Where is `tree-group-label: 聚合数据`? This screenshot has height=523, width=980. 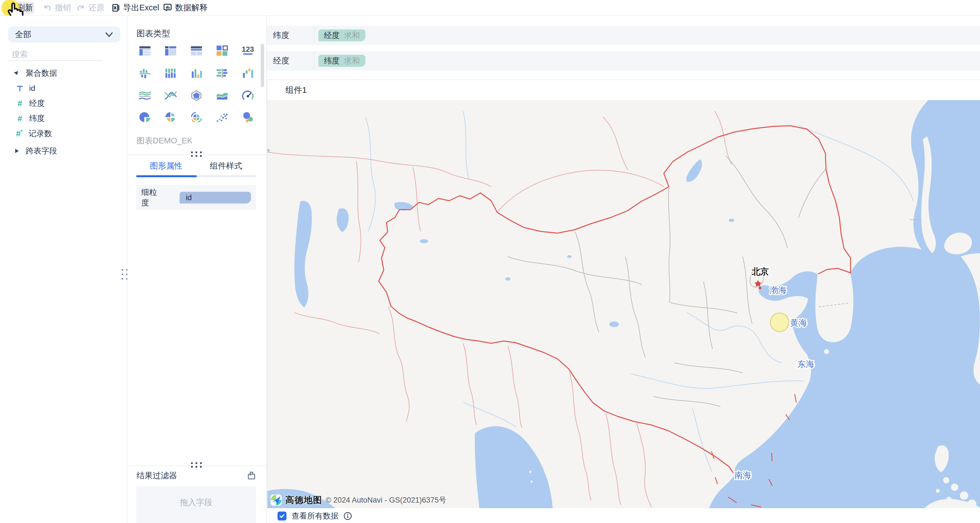 tree-group-label: 聚合数据 is located at coordinates (41, 73).